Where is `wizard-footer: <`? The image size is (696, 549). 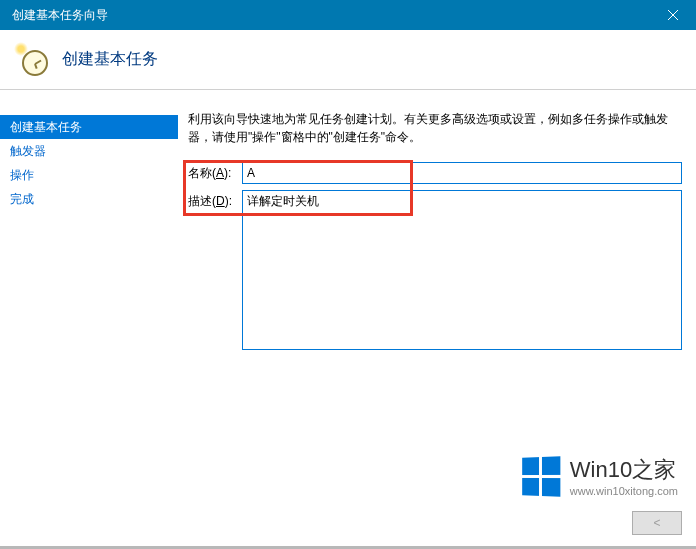
wizard-footer: < is located at coordinates (348, 523).